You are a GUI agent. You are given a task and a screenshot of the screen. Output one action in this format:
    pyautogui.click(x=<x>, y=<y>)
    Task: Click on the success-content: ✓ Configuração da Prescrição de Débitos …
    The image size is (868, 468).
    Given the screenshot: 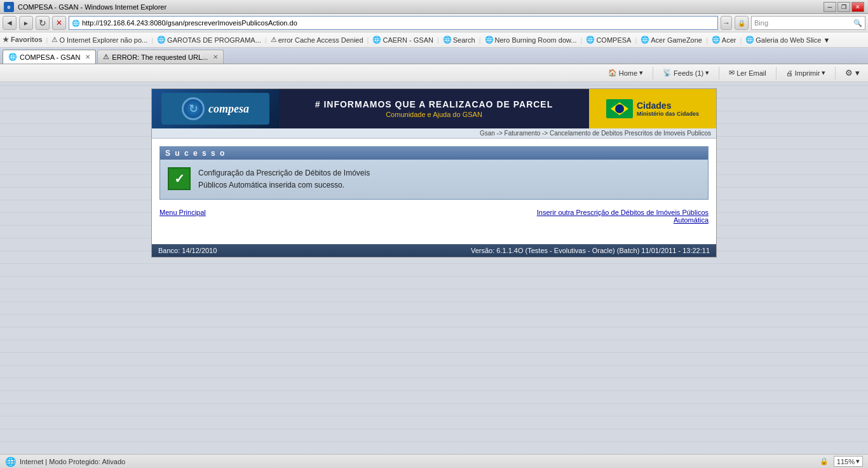 What is the action you would take?
    pyautogui.click(x=434, y=179)
    